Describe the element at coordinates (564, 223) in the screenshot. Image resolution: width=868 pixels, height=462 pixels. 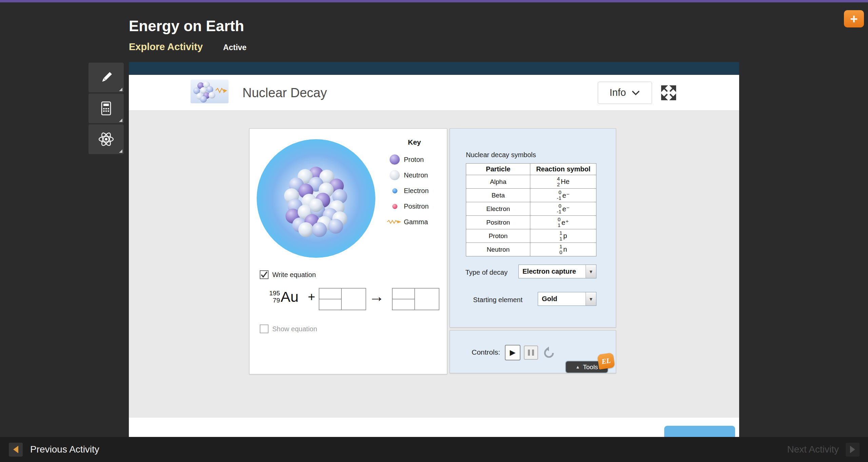
I see `symbol-cell: 01e⁺` at that location.